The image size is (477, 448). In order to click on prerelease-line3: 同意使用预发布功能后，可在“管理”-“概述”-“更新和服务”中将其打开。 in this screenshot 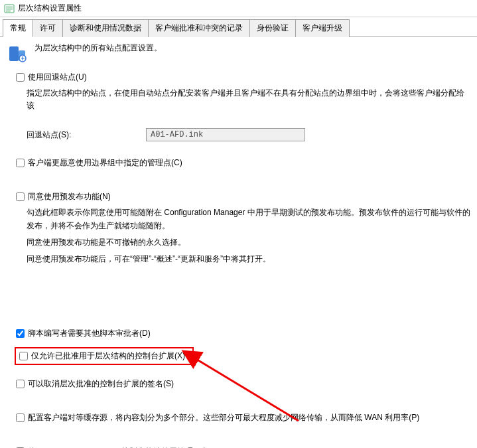, I will do `click(248, 259)`.